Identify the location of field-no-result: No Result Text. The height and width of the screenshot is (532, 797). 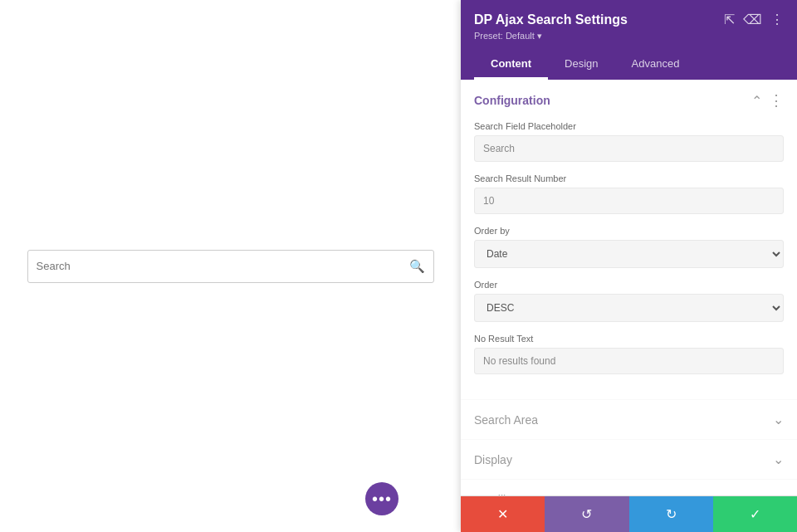
(629, 354).